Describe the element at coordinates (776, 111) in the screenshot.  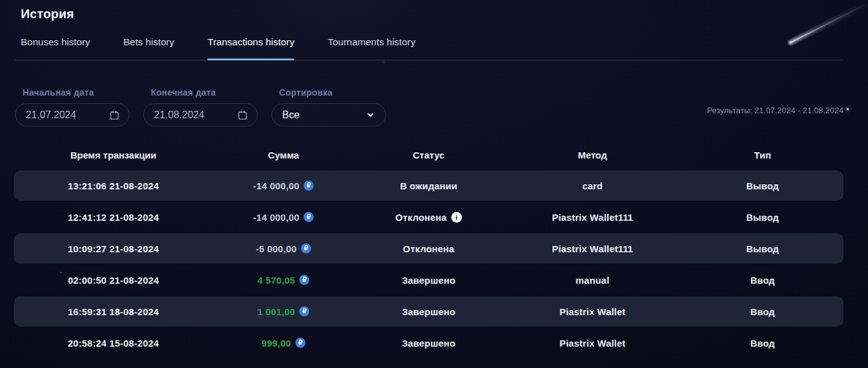
I see `results-range: Результаты: 21.07.2024 - 21.08.2024` at that location.